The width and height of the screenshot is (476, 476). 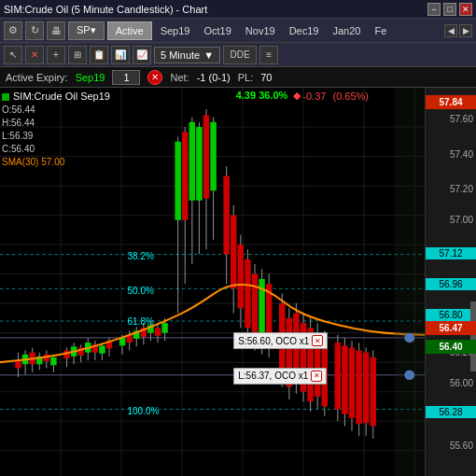 I want to click on price-level-5680: 56.80, so click(x=451, y=315).